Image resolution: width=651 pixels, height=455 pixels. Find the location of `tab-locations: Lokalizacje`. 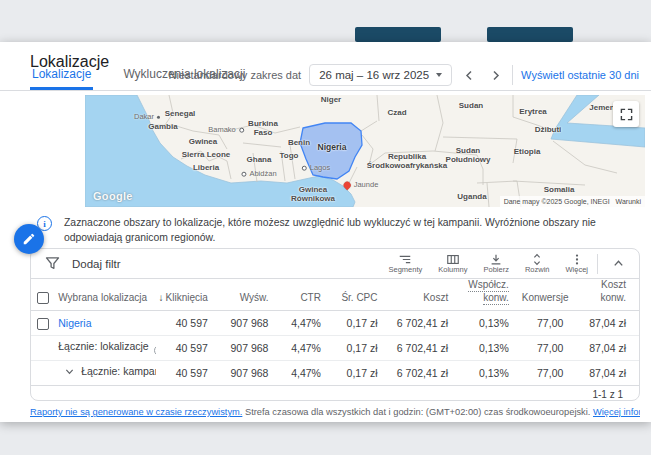

tab-locations: Lokalizacje is located at coordinates (62, 78).